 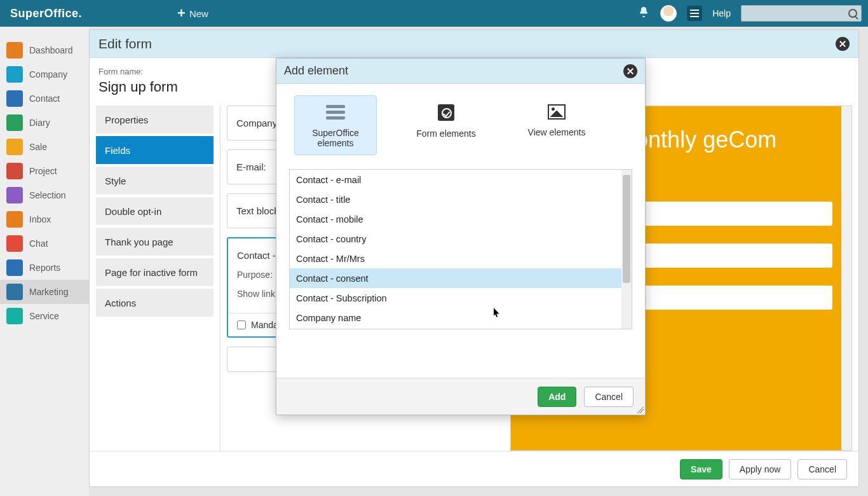 I want to click on nav-item-label: Company, so click(x=48, y=74).